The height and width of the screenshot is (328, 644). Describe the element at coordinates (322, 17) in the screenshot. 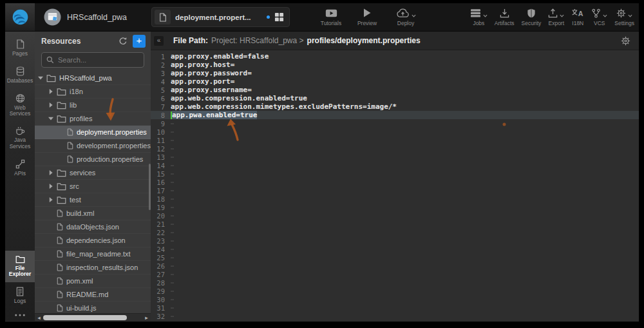

I see `topbar: HRScaffold_pwa deployment.propert... Tut…` at that location.